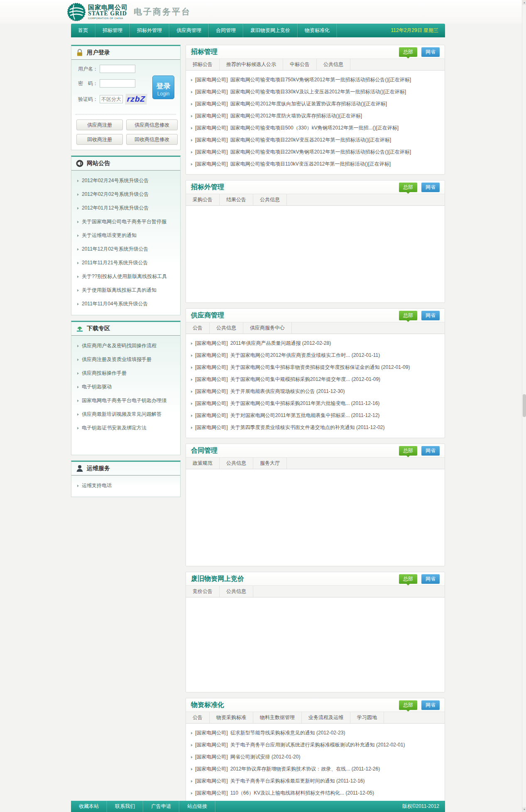 This screenshot has height=812, width=526. I want to click on list-item: [国家电网公司] 关于国家电网公司集中规模招标采购2012年提交年度... (2…, so click(316, 379).